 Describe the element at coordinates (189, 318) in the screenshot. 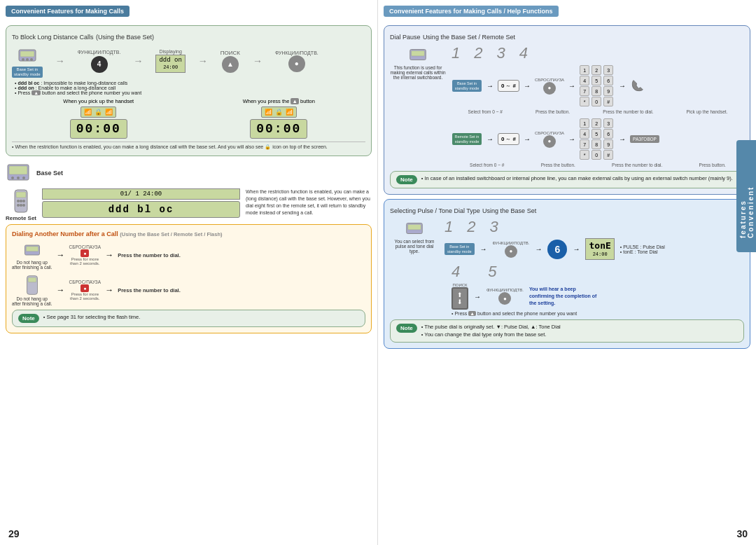

I see `flash-note: Note • See page 31 for selecting the fla…` at that location.